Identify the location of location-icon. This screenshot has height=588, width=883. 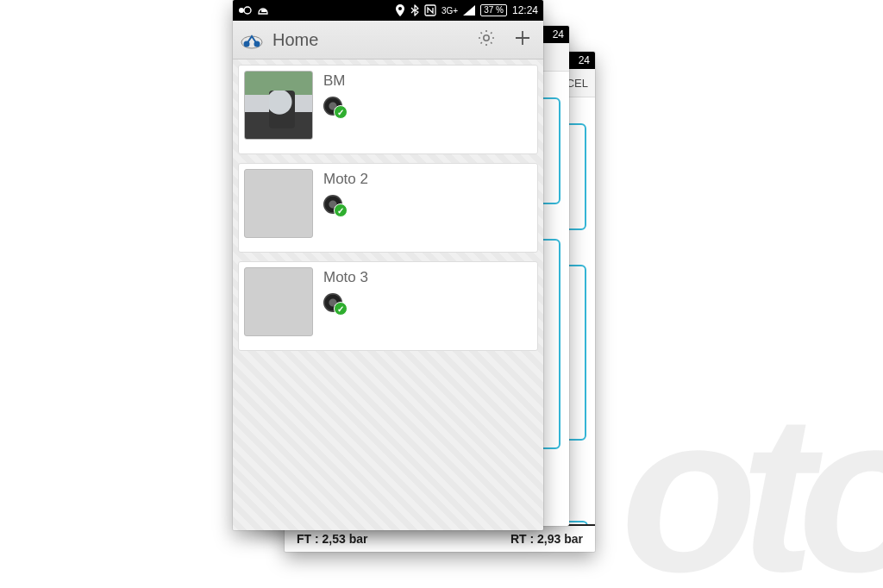
(400, 10).